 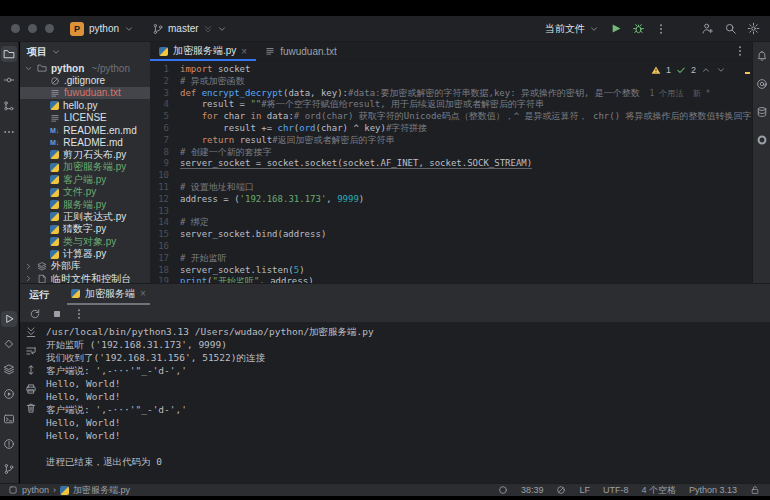 I want to click on project-widget: P python, so click(x=102, y=29).